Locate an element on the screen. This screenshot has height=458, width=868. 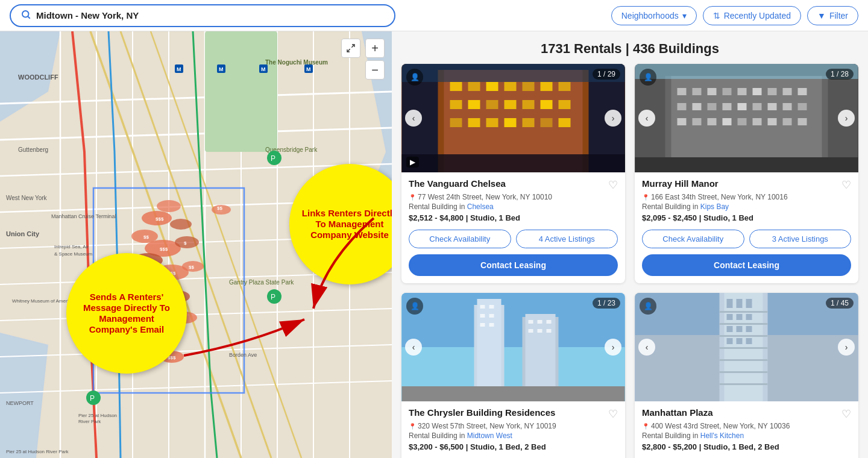
contact-leasing-button-2: Contact Leasing is located at coordinates (746, 265).